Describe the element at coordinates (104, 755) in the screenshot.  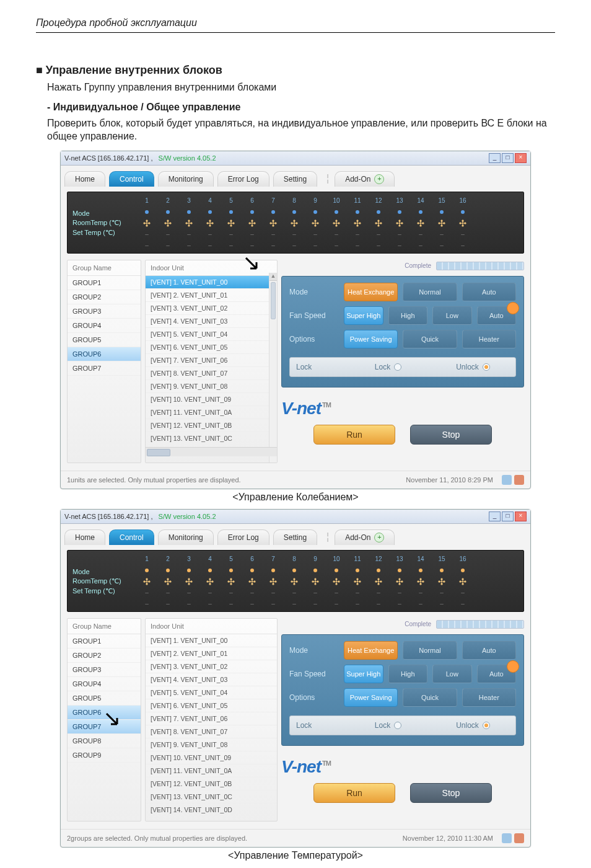
I see `group-item: GROUP9` at that location.